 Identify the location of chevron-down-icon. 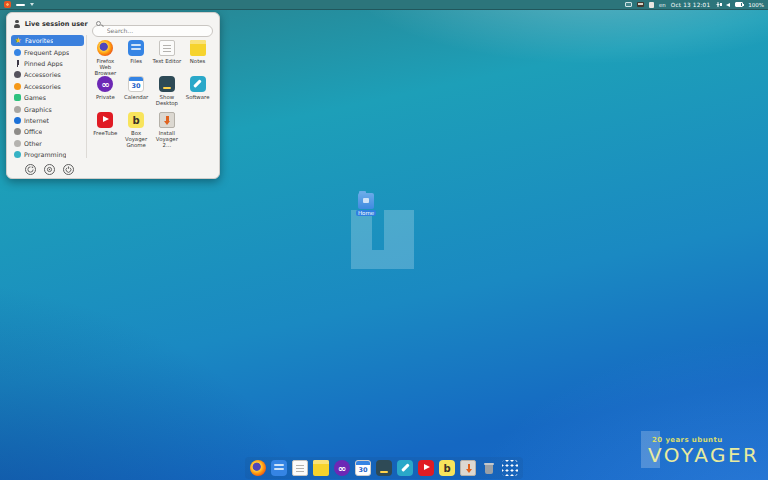
(32, 4).